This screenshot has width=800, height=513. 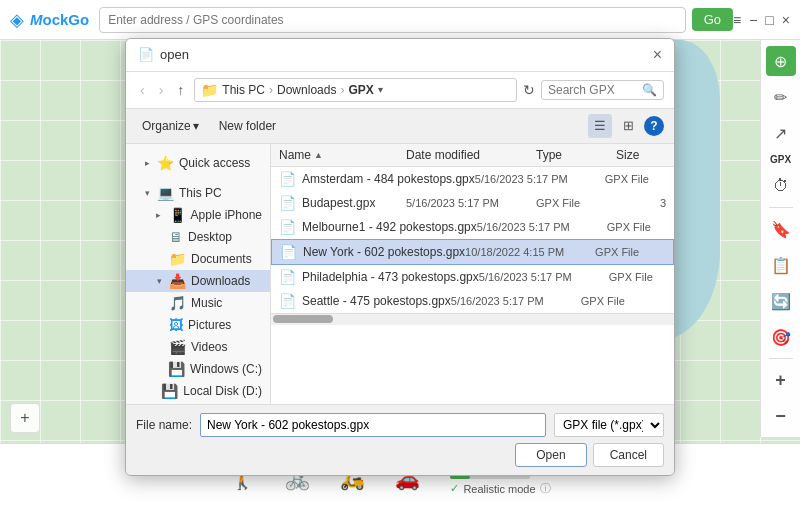 I want to click on organize-label: Organize, so click(x=166, y=126).